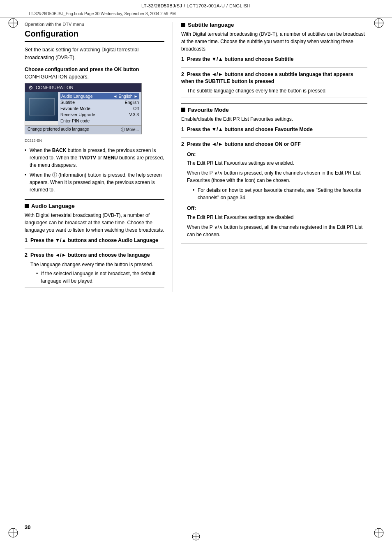 The width and height of the screenshot is (392, 555). What do you see at coordinates (277, 91) in the screenshot?
I see `subtitle-step-2-body: The subtitle language changes every time…` at bounding box center [277, 91].